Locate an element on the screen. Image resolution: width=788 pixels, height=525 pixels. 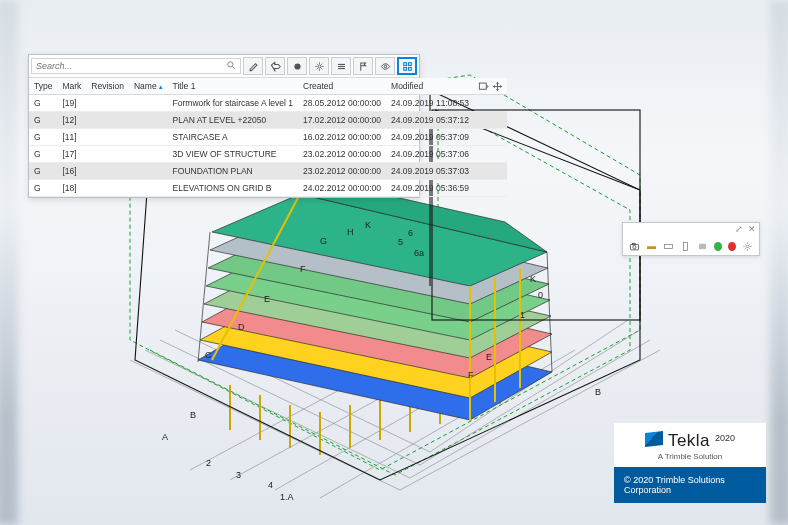
tag-move-icon is located at coordinates (275, 66).